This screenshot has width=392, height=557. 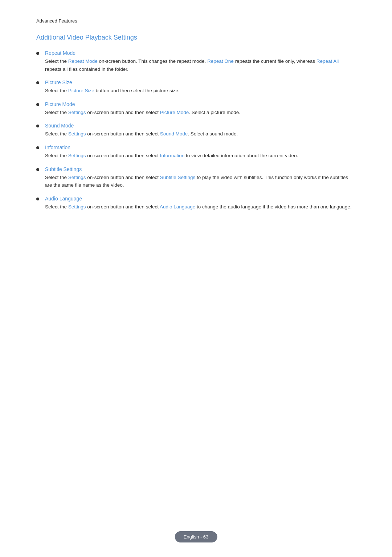 I want to click on bullet-content: Repeat ModeSelect the Repeat Mode on-scr…, so click(x=200, y=62).